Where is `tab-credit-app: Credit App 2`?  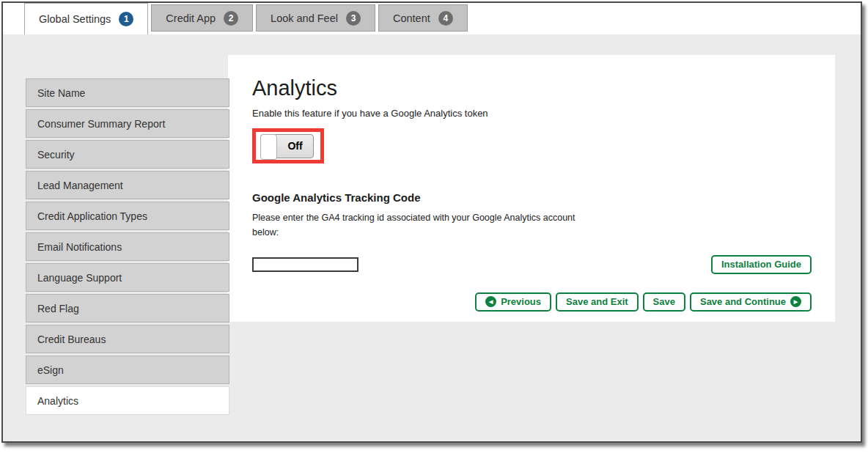 tab-credit-app: Credit App 2 is located at coordinates (202, 18).